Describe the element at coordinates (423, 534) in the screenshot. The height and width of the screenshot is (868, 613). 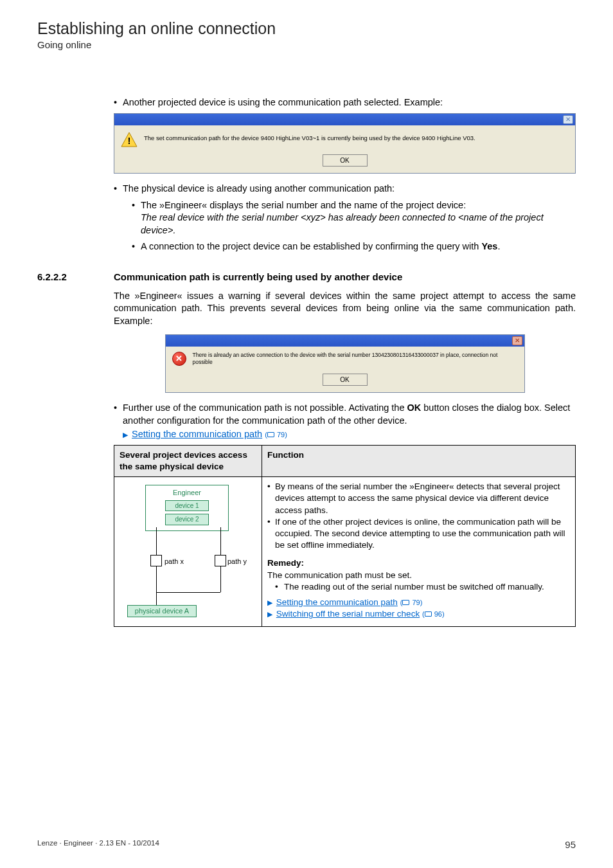
I see `func-bullet: If one of the other project devices is o…` at that location.